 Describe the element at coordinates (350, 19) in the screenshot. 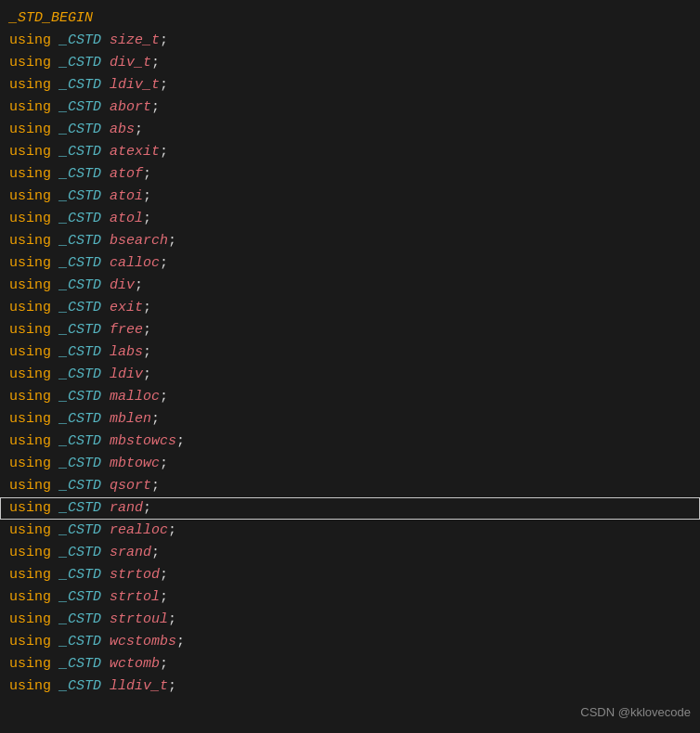

I see `code-line: _STD_BEGIN` at that location.